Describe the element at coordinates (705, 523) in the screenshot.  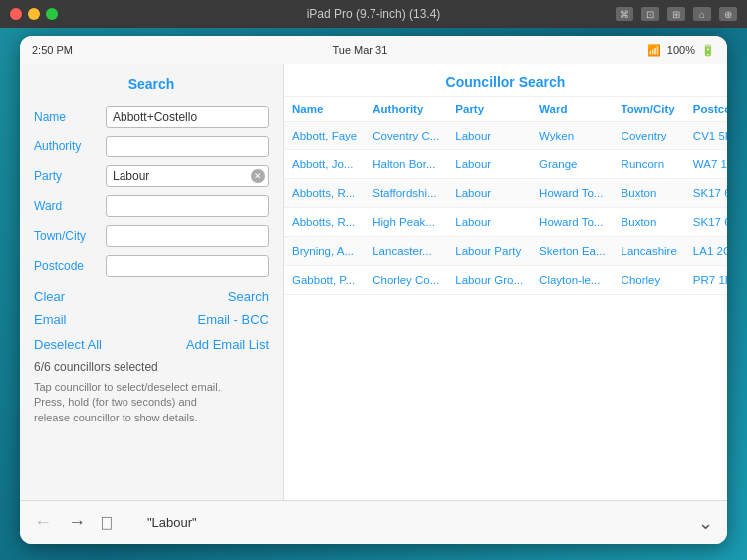
I see `chevron-down-icon: ⌄` at that location.